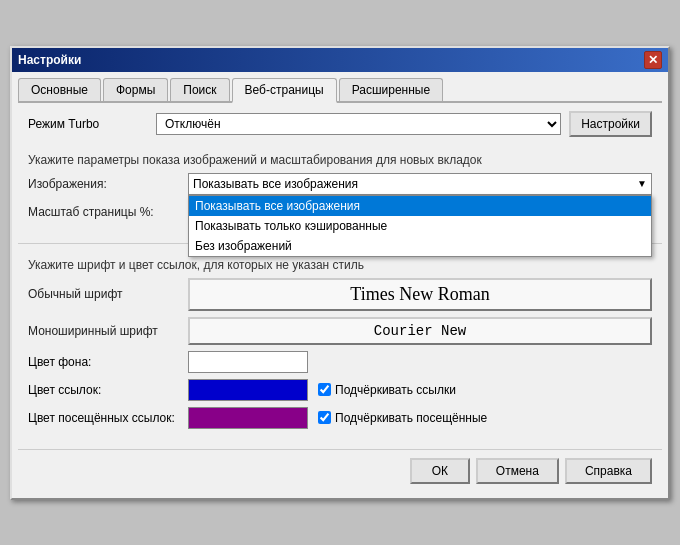  I want to click on ok-button: ОК, so click(440, 471).